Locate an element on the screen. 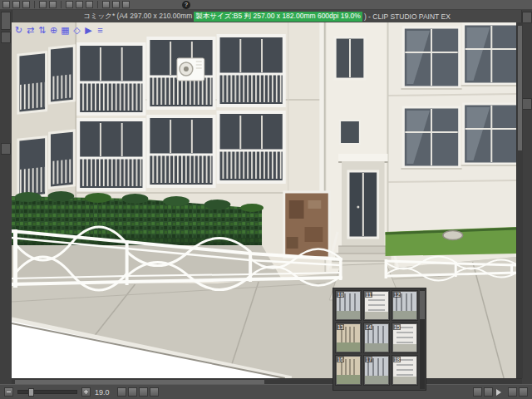 This screenshot has width=532, height=399. material-thumbnail: 15 is located at coordinates (405, 337).